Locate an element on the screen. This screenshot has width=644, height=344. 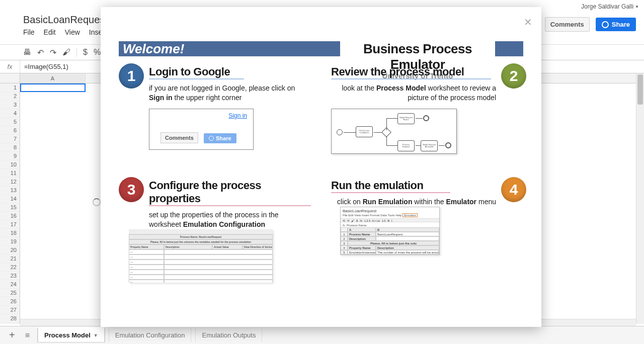
menu-edit: Edit is located at coordinates (50, 32).